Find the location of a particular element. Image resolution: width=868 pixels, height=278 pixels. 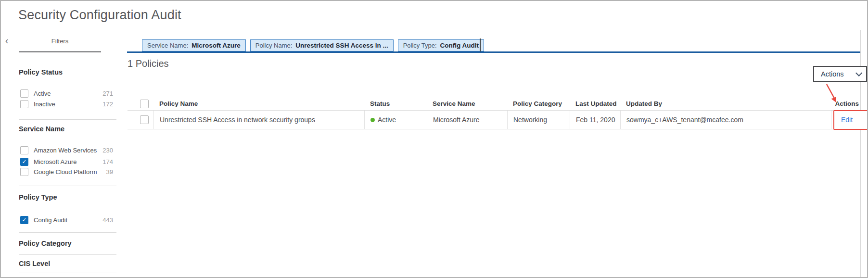

table-header-row: ✓ Policy Name Status Service Name Policy… is located at coordinates (494, 104).